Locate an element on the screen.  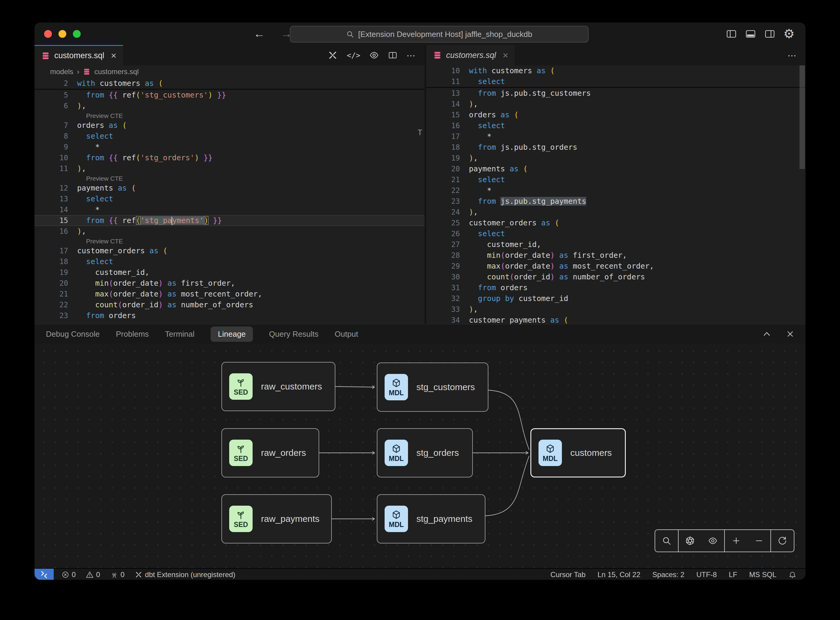
code-line: 31 from orders is located at coordinates (616, 287).